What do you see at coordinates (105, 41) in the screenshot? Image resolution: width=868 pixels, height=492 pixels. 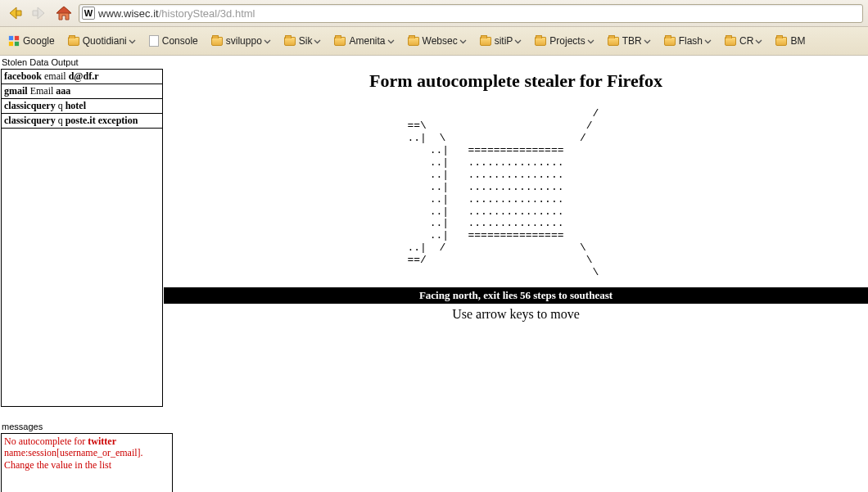 I see `bookmark-label: Quotidiani` at bounding box center [105, 41].